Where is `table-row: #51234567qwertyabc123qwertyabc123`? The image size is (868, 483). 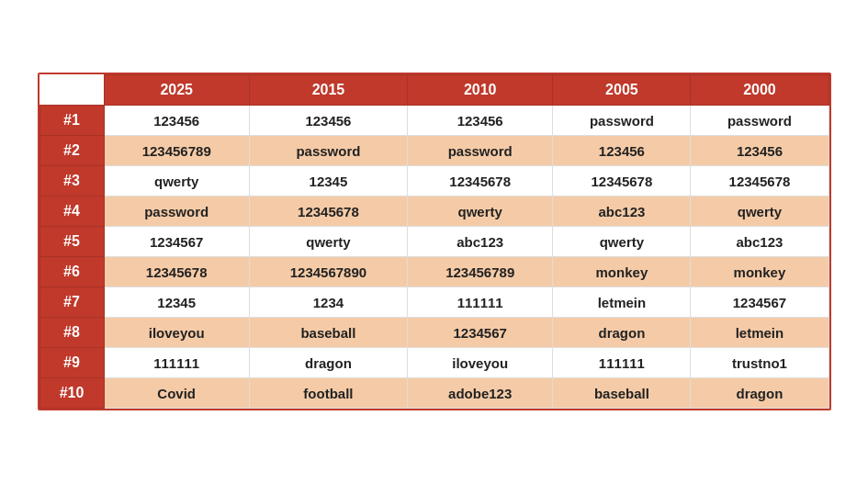
table-row: #51234567qwertyabc123qwertyabc123 is located at coordinates (434, 242).